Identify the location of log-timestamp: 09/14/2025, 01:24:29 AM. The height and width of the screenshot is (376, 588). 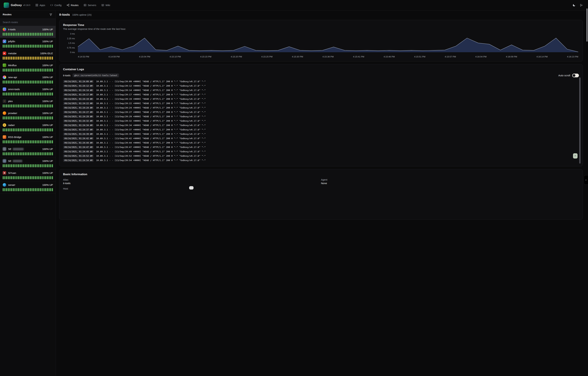
(78, 117).